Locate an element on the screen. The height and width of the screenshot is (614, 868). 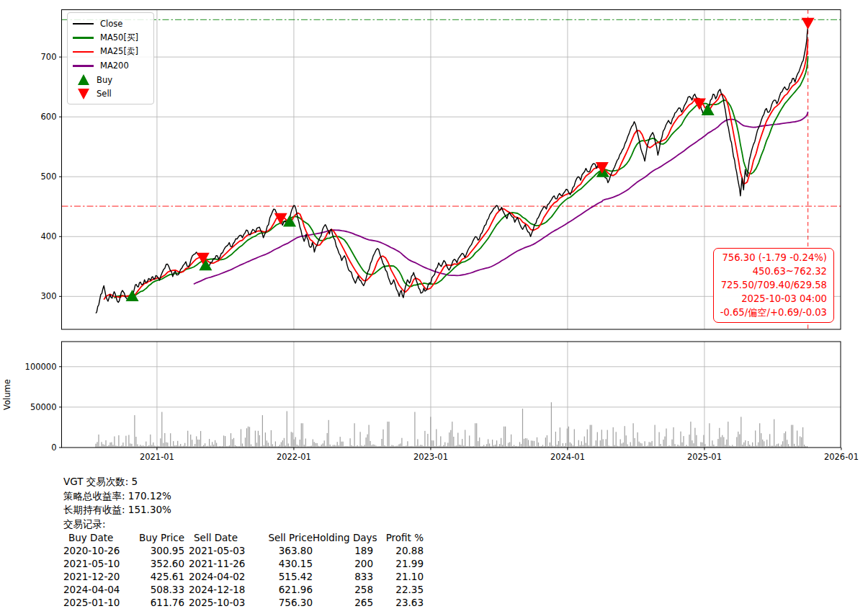
sell-marker-icon is located at coordinates (808, 24).